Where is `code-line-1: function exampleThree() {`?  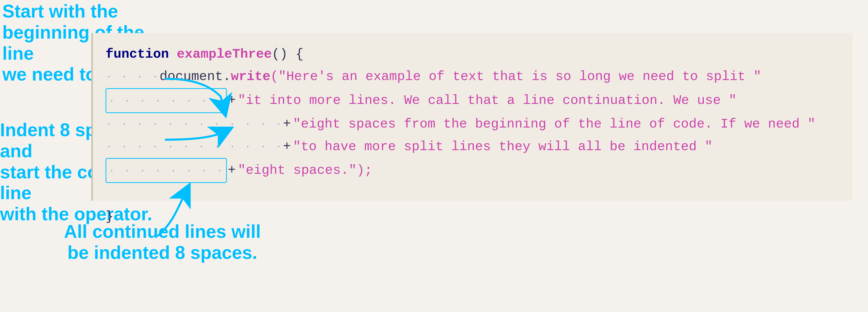 code-line-1: function exampleThree() { is located at coordinates (472, 54).